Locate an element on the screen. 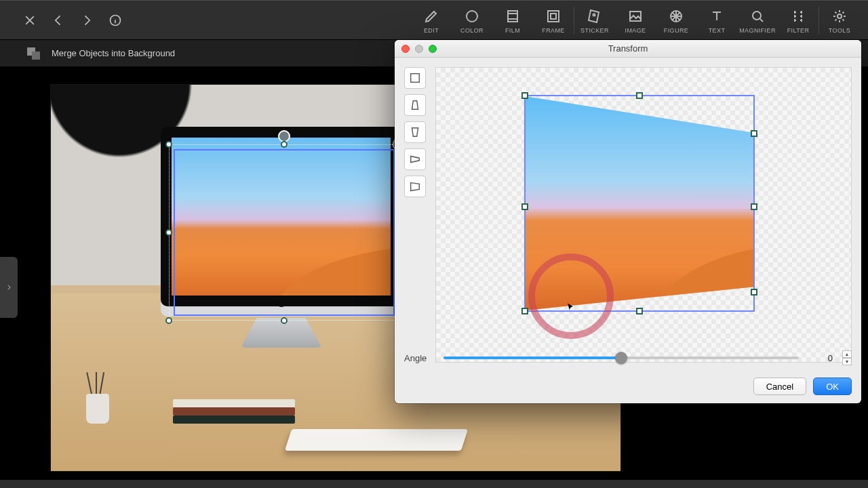 This screenshot has height=488, width=868. merge-objects-icon is located at coordinates (35, 54).